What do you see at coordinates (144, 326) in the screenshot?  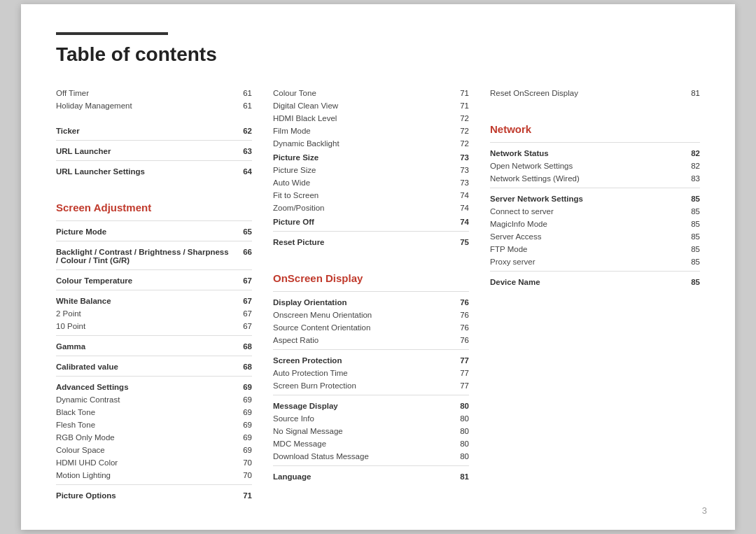 I see `toc-label: 10 Point` at bounding box center [144, 326].